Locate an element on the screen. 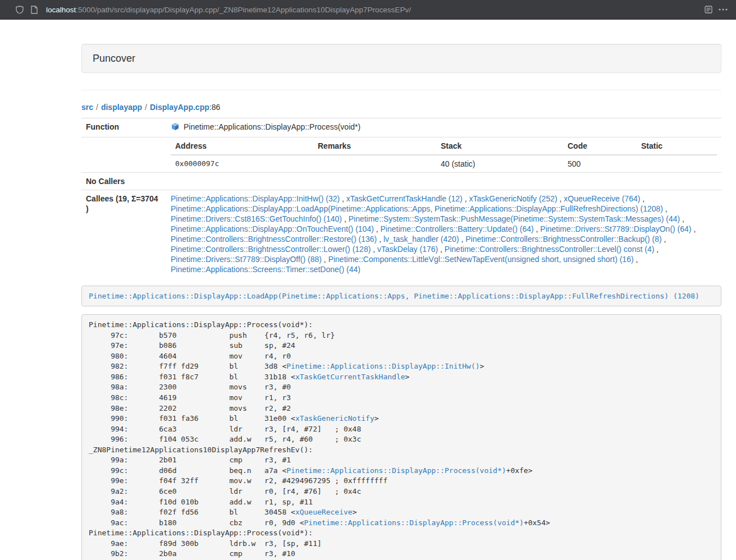  address-table-row: Address Remarks Stack Code Static 0x0000… is located at coordinates (401, 155).